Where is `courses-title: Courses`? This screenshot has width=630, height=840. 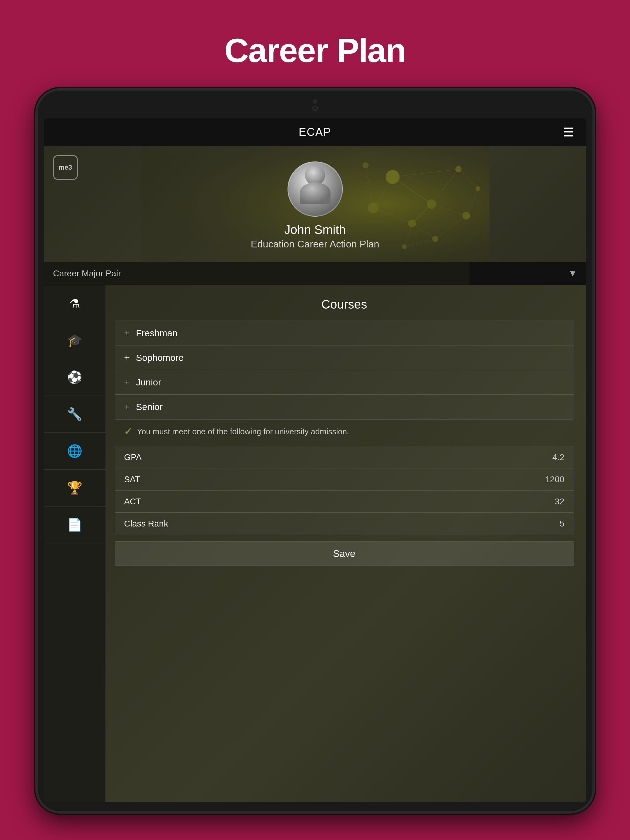 courses-title: Courses is located at coordinates (344, 305).